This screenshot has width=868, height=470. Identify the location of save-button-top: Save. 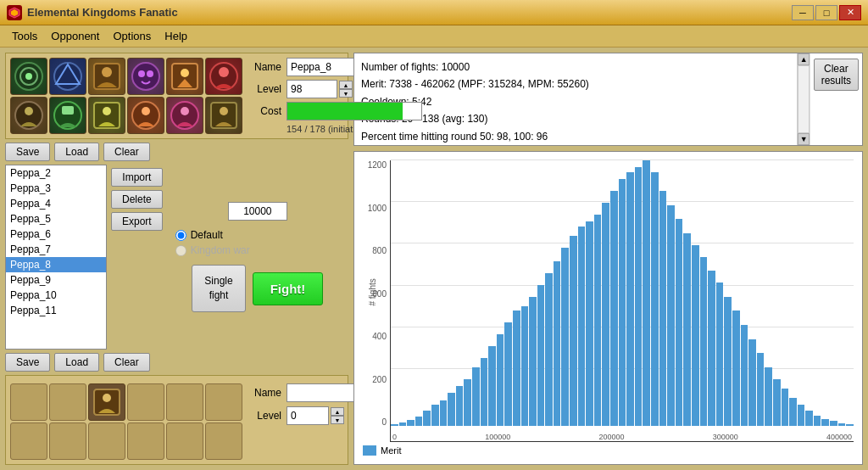
(27, 152).